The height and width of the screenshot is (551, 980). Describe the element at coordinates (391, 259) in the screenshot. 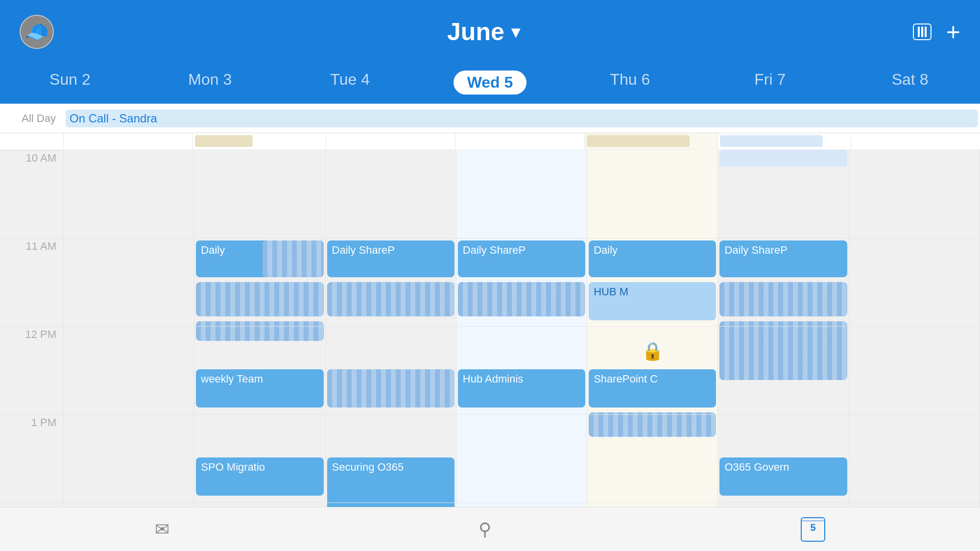

I see `event-daily-sharep-tue: Daily ShareP` at that location.